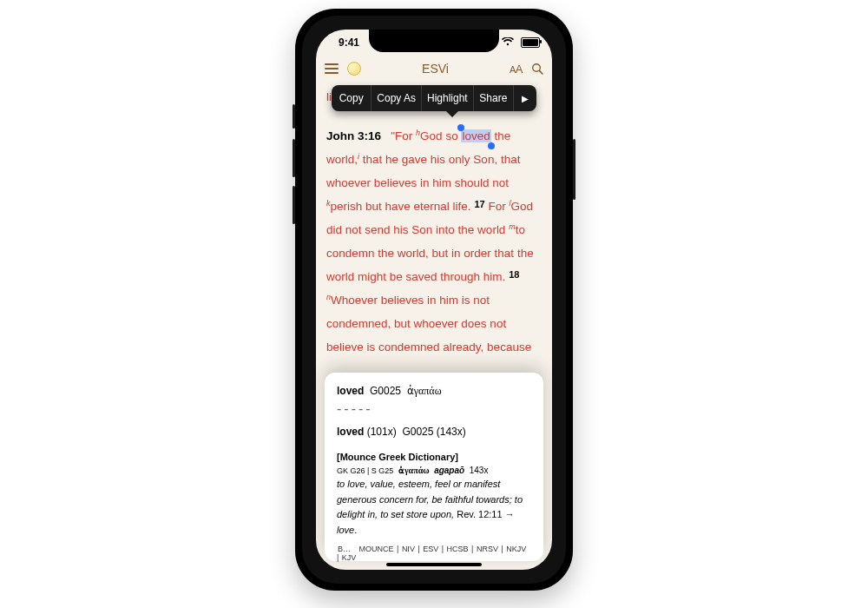  I want to click on volume-down, so click(293, 205).